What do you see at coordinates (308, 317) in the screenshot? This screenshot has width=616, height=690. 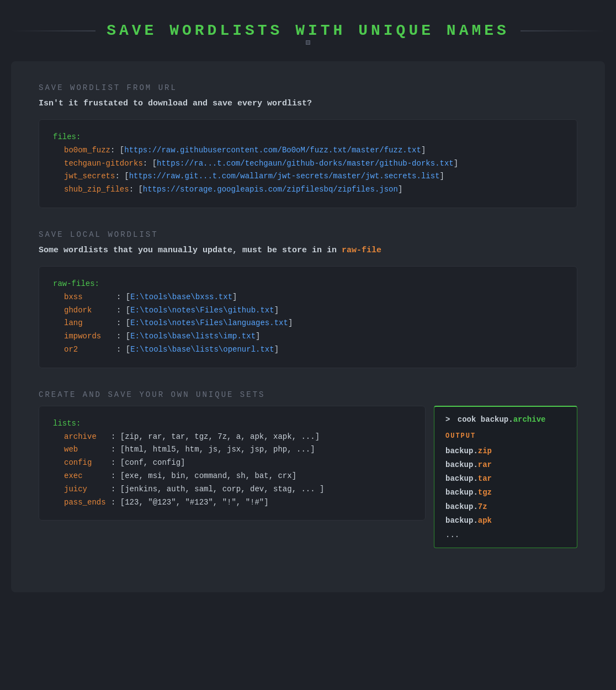 I see `section2-code-block: raw-files: bxss : [E:\tools\base\bxss.tx…` at bounding box center [308, 317].